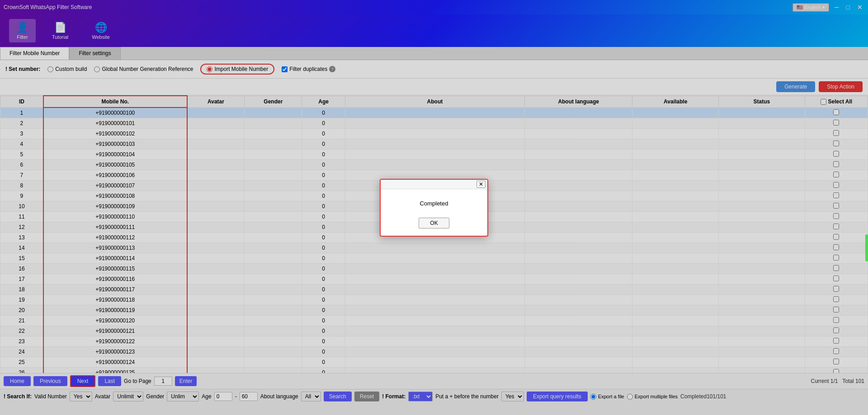 The height and width of the screenshot is (415, 868). What do you see at coordinates (434, 208) in the screenshot?
I see `completed-modal: ✕ Completed OK` at bounding box center [434, 208].